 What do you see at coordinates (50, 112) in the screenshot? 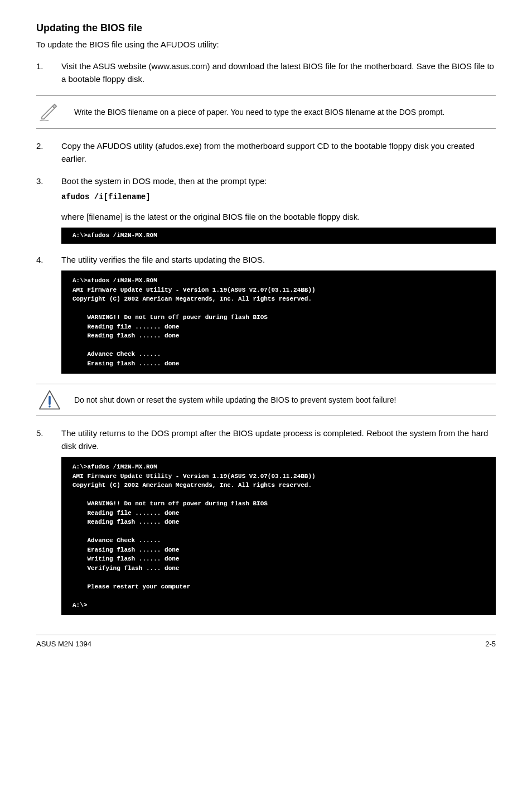
I see `pencil-icon` at bounding box center [50, 112].